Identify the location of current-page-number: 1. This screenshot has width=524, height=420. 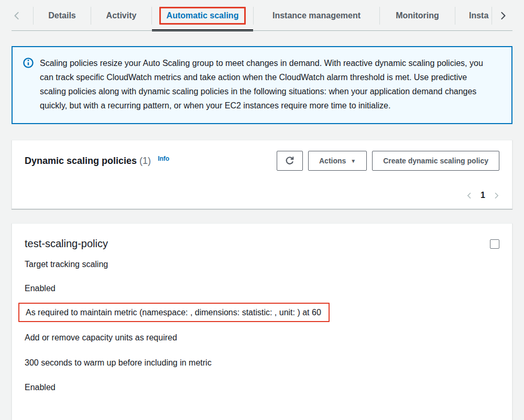
(483, 195).